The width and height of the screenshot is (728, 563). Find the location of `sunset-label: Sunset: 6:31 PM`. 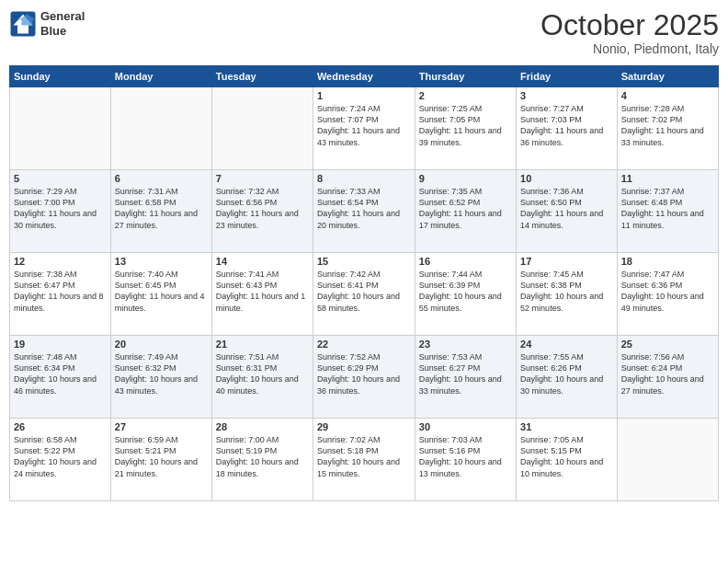

sunset-label: Sunset: 6:31 PM is located at coordinates (246, 368).